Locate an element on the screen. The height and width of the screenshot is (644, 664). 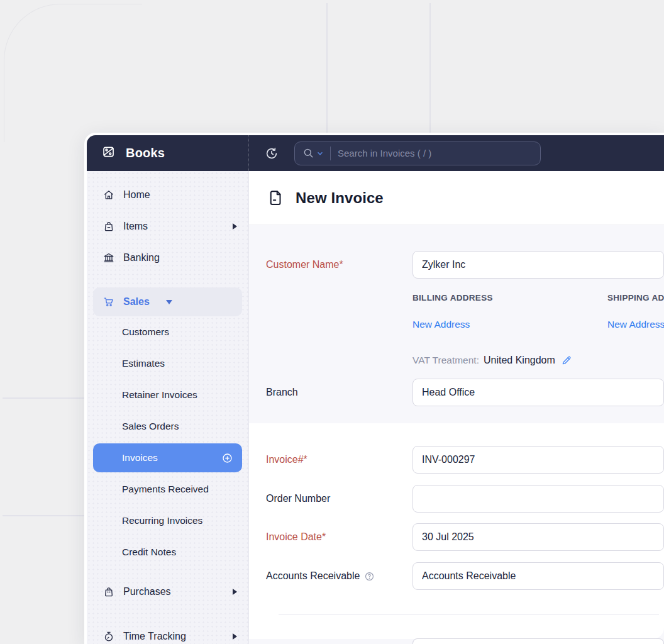
help-question-icon is located at coordinates (370, 576).